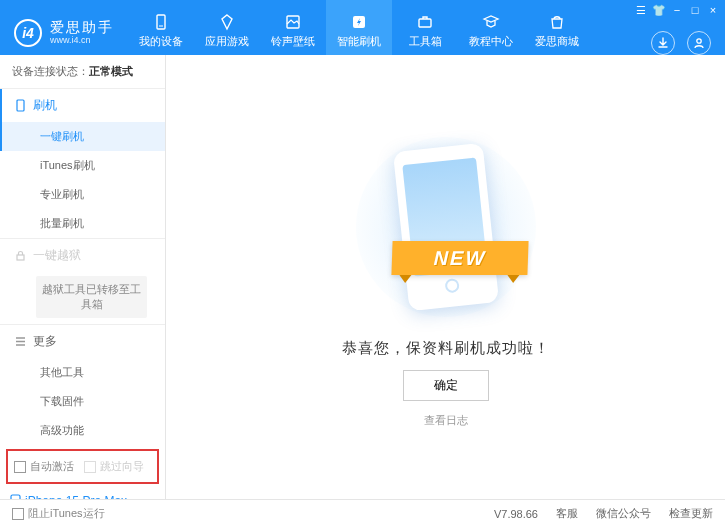 This screenshot has height=527, width=725. I want to click on device-info: iPhone 15 Pro Max 512GB iPhone, so click(82, 494).